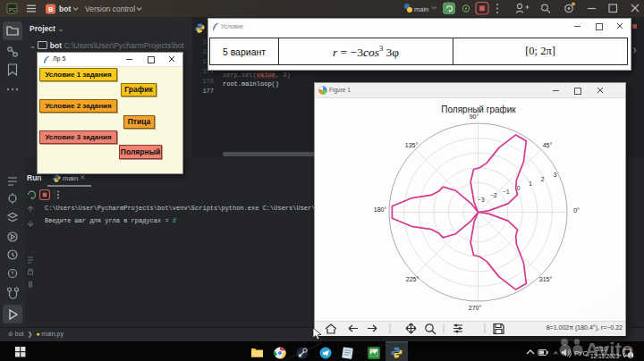  I want to click on svg-text: 315°, so click(546, 279).